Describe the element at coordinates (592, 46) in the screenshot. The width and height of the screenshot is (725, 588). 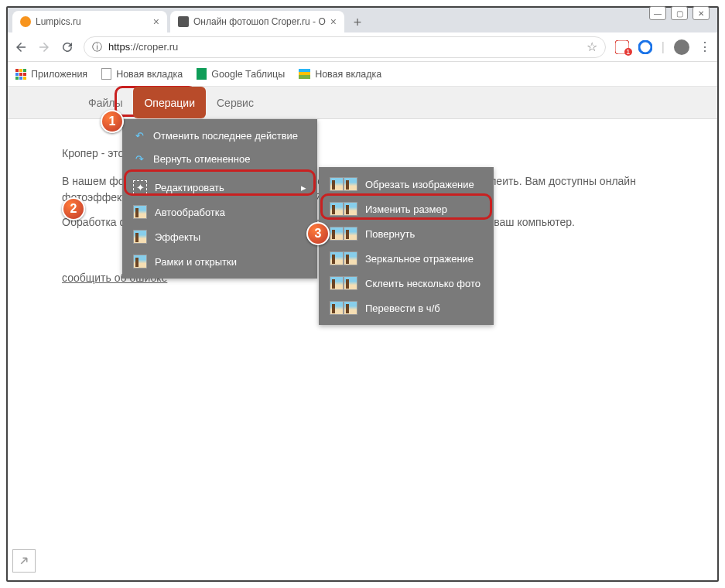
I see `bookmark-star-icon: ☆` at that location.